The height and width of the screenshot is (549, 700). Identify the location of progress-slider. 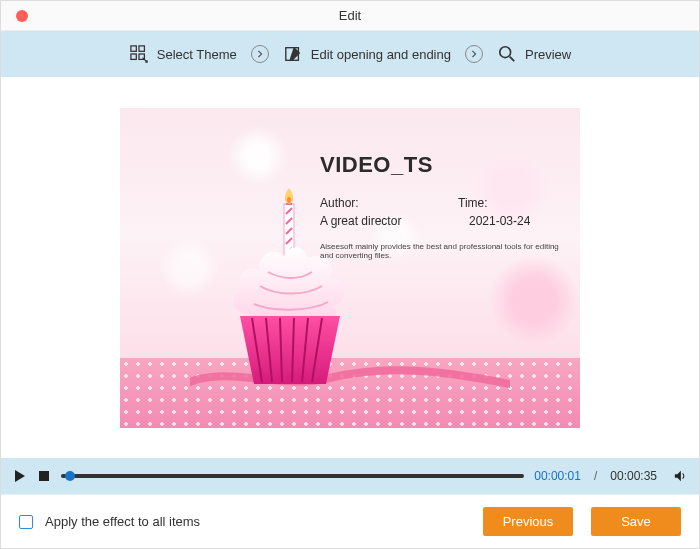
(292, 476).